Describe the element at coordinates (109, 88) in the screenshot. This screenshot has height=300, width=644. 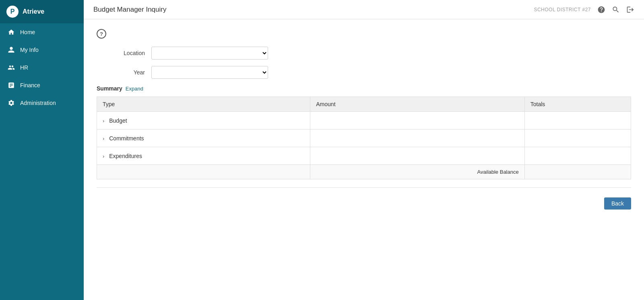
I see `summary-title: Summary` at that location.